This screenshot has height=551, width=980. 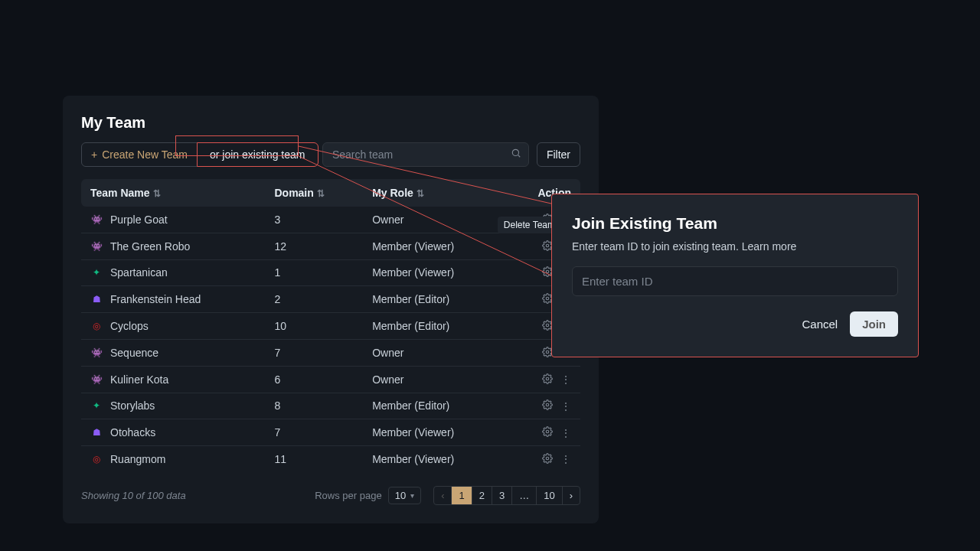 What do you see at coordinates (314, 406) in the screenshot?
I see `team-domain: 8` at bounding box center [314, 406].